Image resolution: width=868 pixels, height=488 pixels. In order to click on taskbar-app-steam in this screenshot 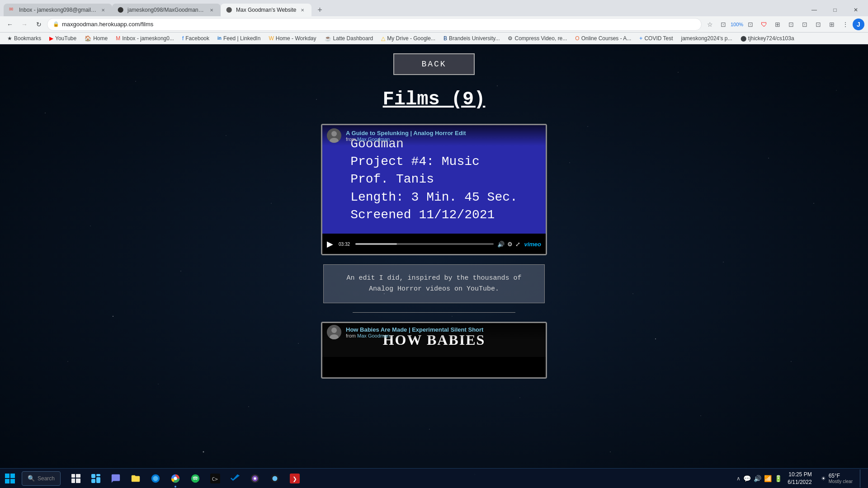, I will do `click(275, 479)`.